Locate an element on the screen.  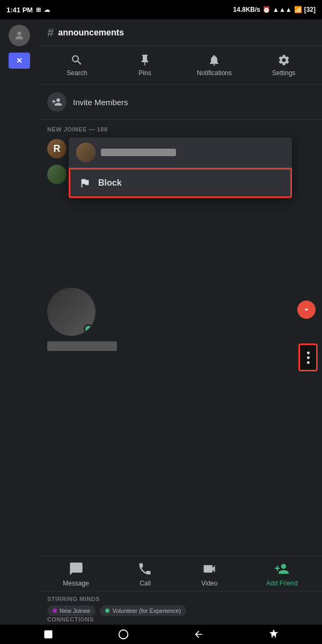
block-label: Block is located at coordinates (110, 183).